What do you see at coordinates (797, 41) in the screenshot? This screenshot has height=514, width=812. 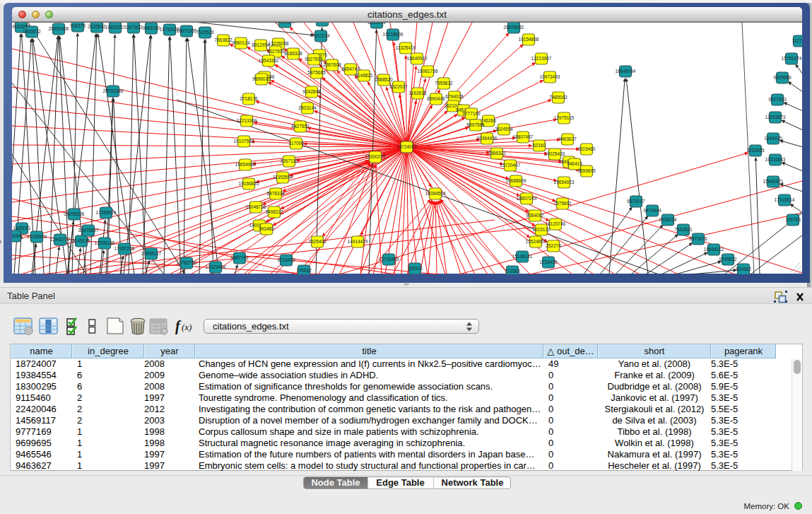 I see `svg-text: 111773` at bounding box center [797, 41].